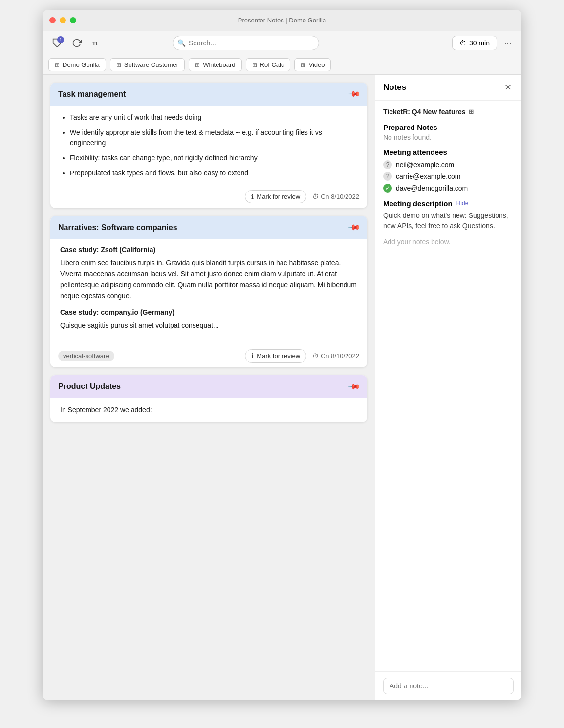 This screenshot has width=564, height=728. Describe the element at coordinates (272, 64) in the screenshot. I see `tab-roi-calc-label: RoI Calc` at that location.